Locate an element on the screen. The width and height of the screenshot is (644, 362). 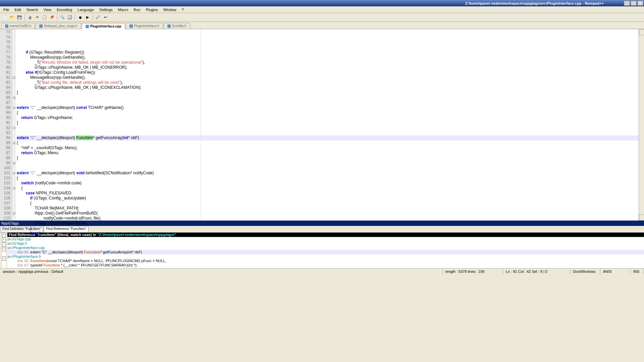
code-line: *nbF = _countof(GTags::Menu); is located at coordinates (330, 148).